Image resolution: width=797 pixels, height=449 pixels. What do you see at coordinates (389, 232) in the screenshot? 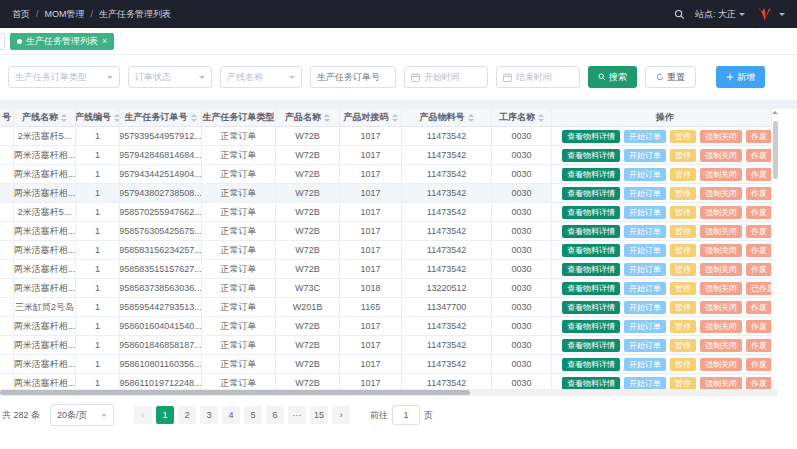
I see `table-row: 两米活塞杆相...1958576305425675...正常订单W72B1017…` at bounding box center [389, 232].